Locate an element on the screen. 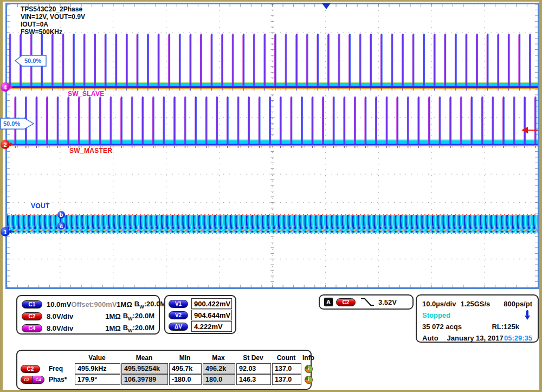 The height and width of the screenshot is (392, 542). cursor-v1-row: V1 900.422mV is located at coordinates (201, 304).